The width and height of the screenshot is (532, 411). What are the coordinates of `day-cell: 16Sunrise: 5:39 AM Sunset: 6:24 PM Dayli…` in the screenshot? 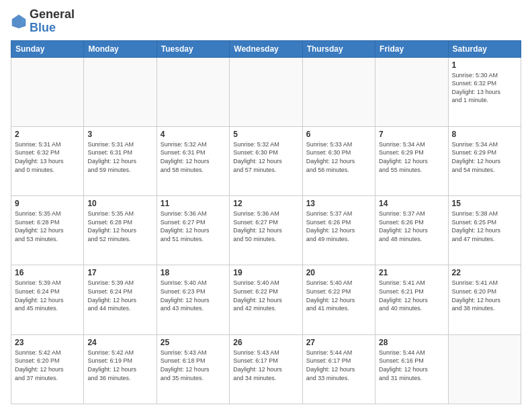 It's located at (48, 300).